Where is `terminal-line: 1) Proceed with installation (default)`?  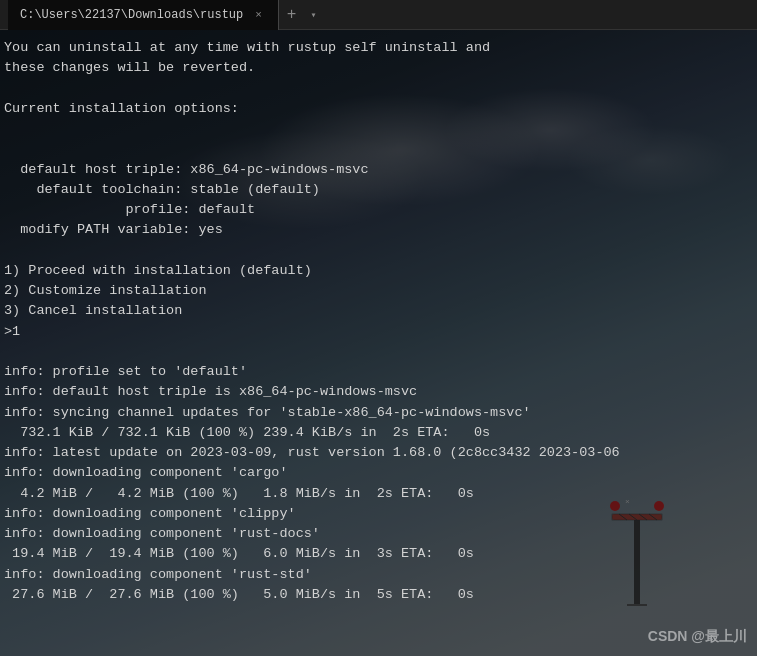
terminal-line: 1) Proceed with installation (default) is located at coordinates (312, 271).